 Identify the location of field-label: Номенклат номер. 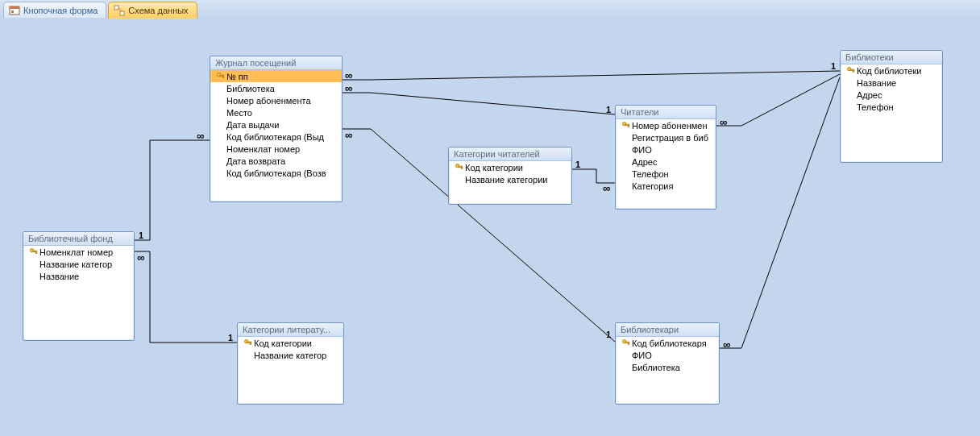
(263, 149).